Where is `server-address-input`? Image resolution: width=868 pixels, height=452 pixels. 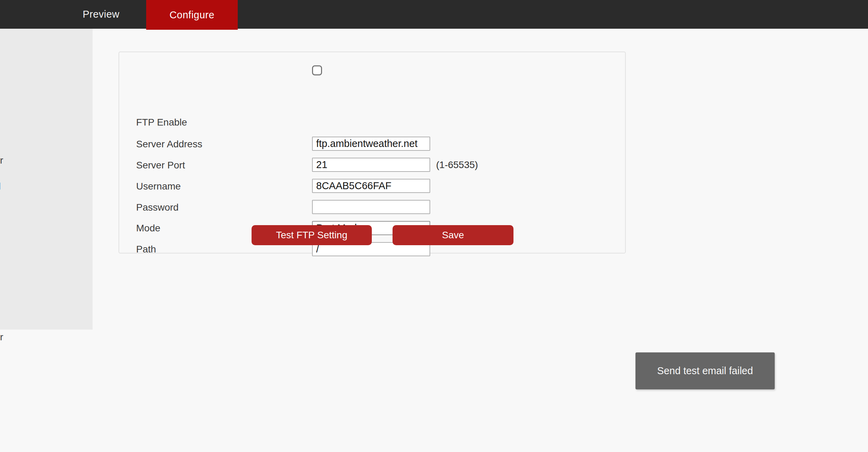
server-address-input is located at coordinates (371, 144).